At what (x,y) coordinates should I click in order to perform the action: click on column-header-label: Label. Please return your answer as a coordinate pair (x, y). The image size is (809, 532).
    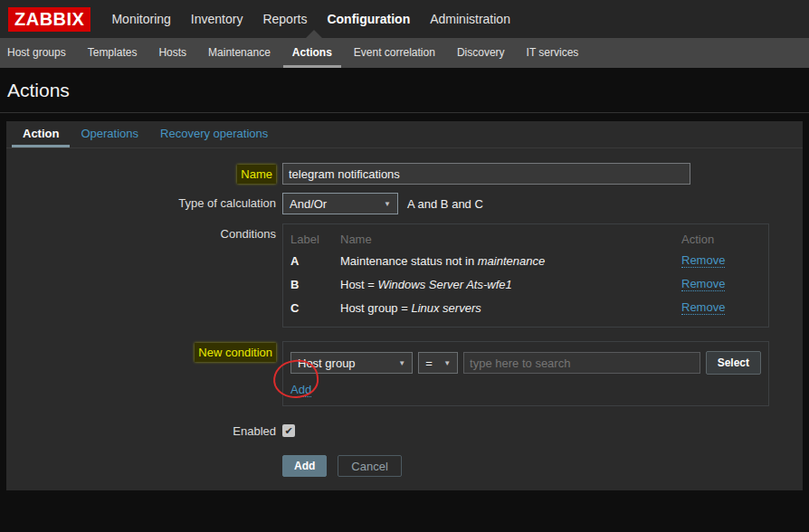
    Looking at the image, I should click on (315, 239).